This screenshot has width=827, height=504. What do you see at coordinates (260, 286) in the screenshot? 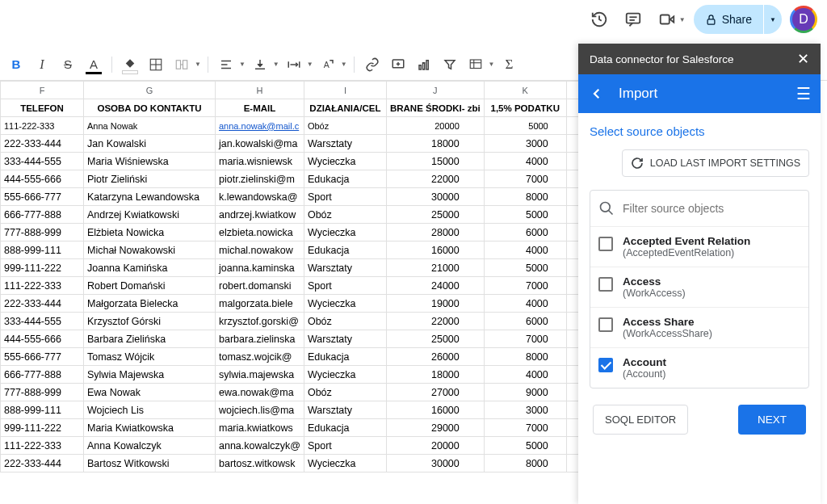
I see `cell: robert.domanski` at bounding box center [260, 286].